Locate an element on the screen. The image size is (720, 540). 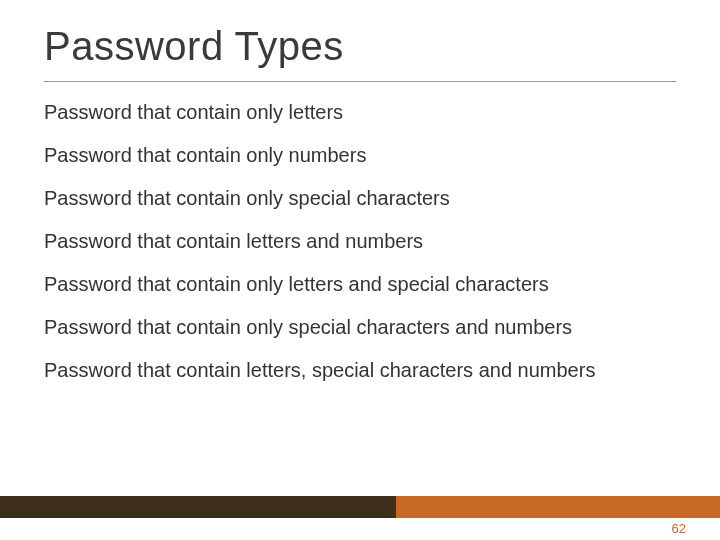
page-number: 62 is located at coordinates (679, 528).